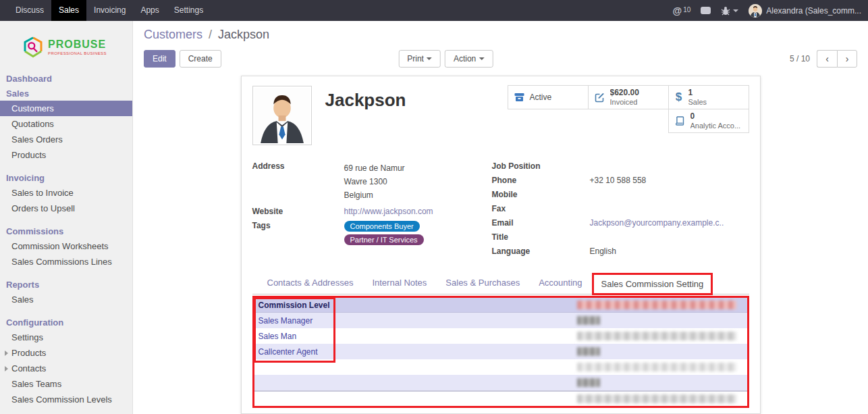  Describe the element at coordinates (66, 217) in the screenshot. I see `sidebar: PROBUSE PROFESSIONAL BUSINESS Dashboard …` at that location.